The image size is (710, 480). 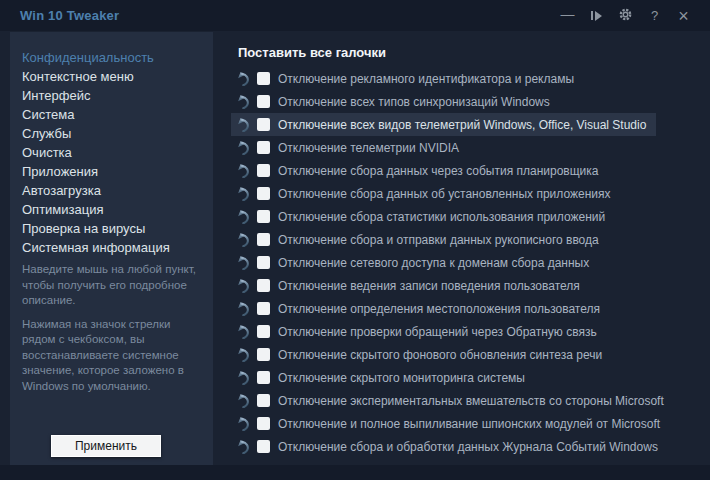 I want to click on play-icon, so click(x=596, y=16).